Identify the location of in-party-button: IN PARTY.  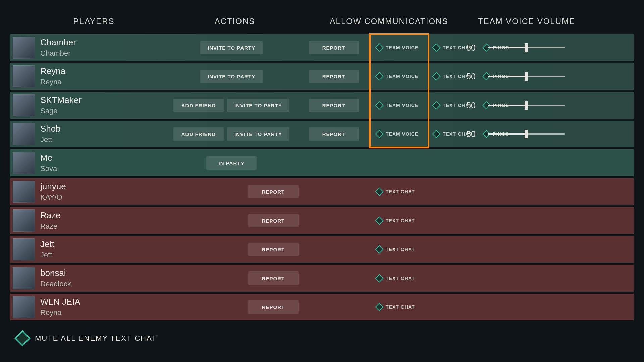
(231, 163).